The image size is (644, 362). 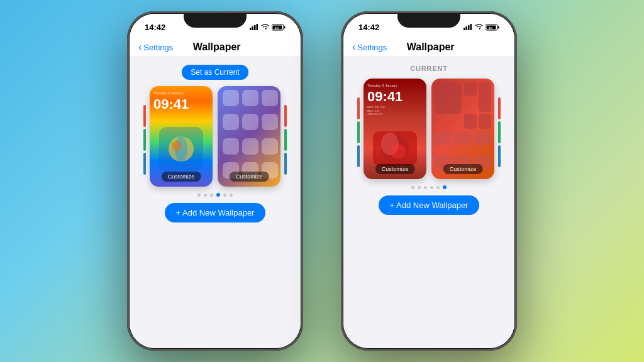 I want to click on back-label-left: Settings, so click(x=158, y=48).